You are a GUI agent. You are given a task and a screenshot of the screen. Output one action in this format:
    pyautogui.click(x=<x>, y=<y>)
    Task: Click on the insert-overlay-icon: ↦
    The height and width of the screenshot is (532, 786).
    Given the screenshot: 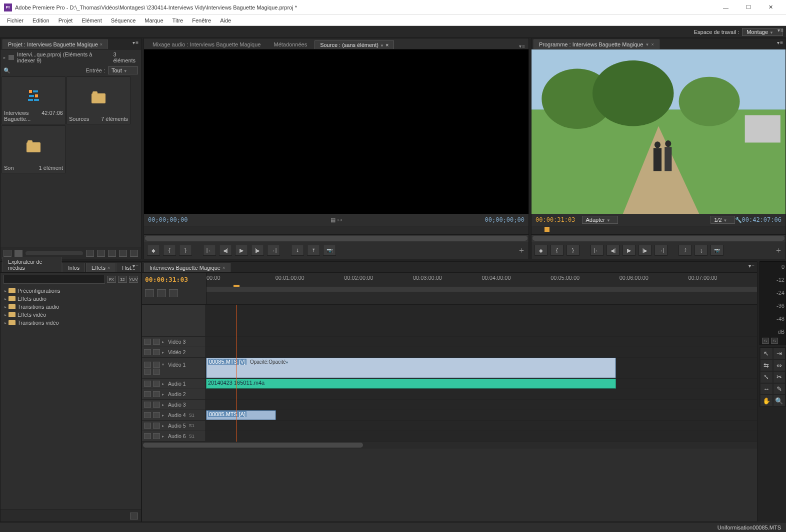 What is the action you would take?
    pyautogui.click(x=340, y=220)
    